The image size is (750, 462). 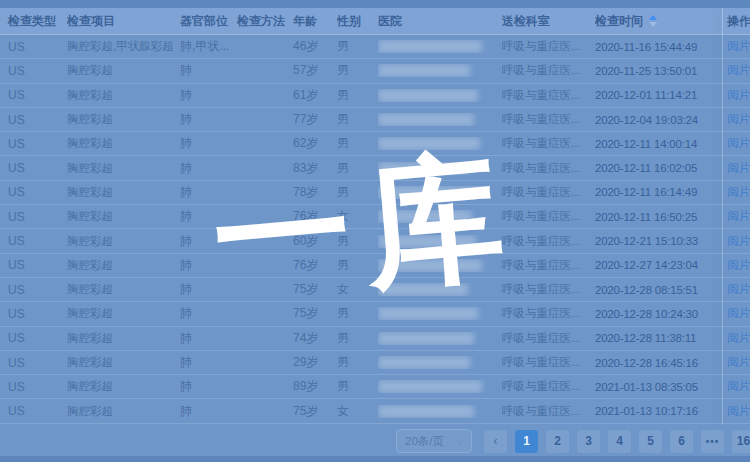 What do you see at coordinates (375, 47) in the screenshot?
I see `table-row: US胸腔彩超,甲状腺彩超肺,甲状...46岁男呼吸与重症医...2020-11-…` at bounding box center [375, 47].